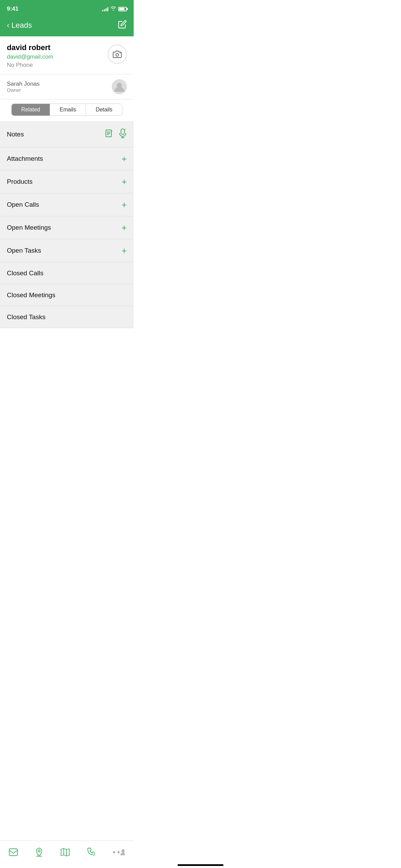 This screenshot has width=401, height=868. Describe the element at coordinates (113, 9) in the screenshot. I see `wifi-icon` at that location.